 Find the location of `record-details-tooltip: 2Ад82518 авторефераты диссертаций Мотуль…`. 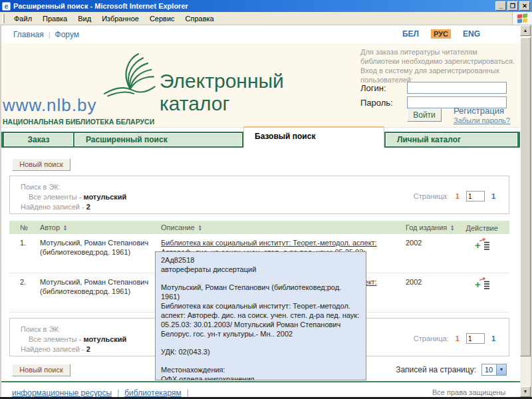

record-details-tooltip: 2Ад82518 авторефераты диссертаций Мотуль… is located at coordinates (261, 316).